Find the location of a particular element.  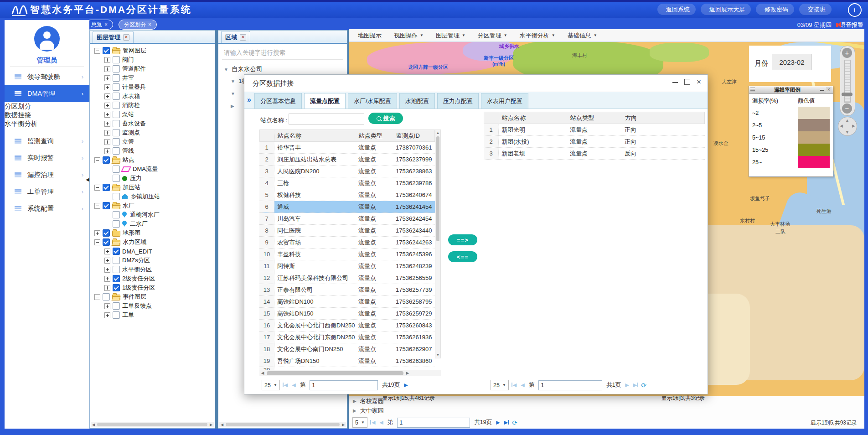

page-number-input is located at coordinates (570, 385).